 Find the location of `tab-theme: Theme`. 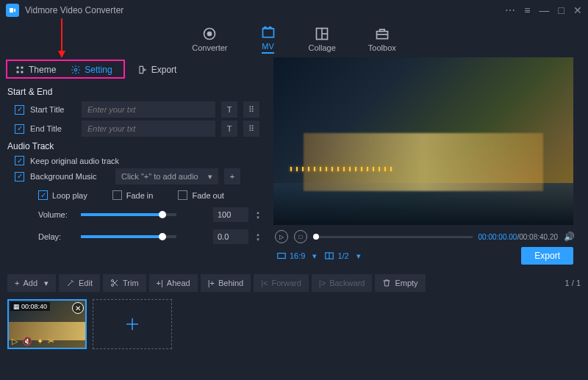

tab-theme: Theme is located at coordinates (35, 70).